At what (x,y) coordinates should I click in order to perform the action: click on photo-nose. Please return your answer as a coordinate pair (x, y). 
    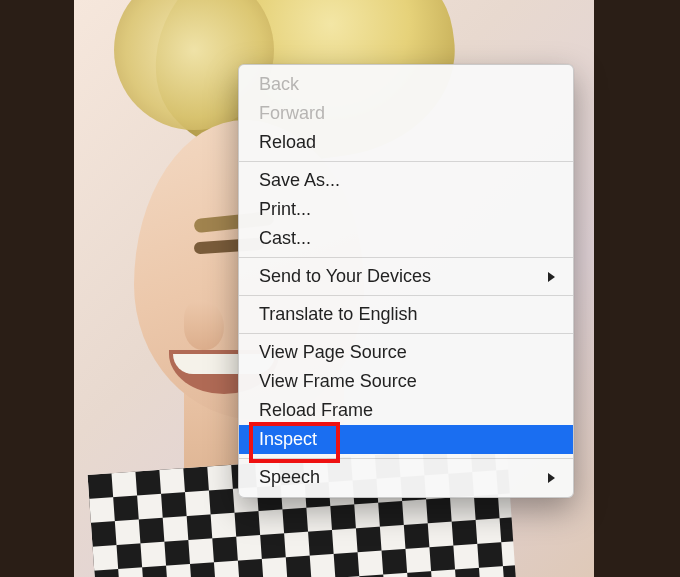
    Looking at the image, I should click on (204, 325).